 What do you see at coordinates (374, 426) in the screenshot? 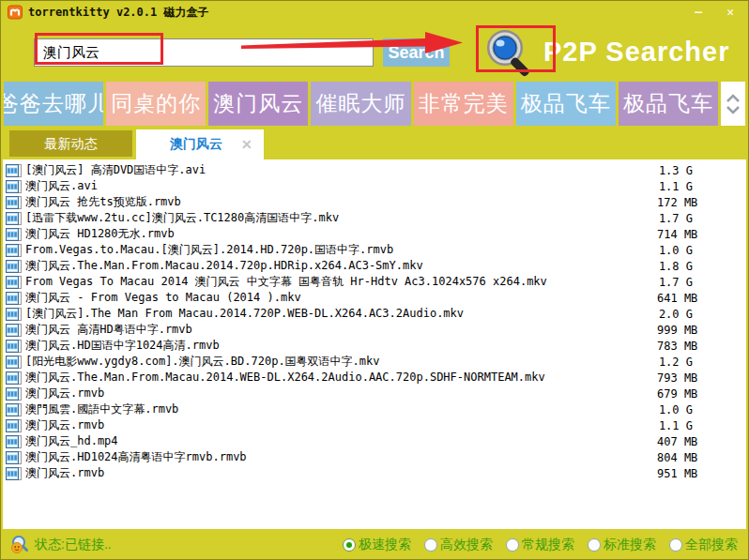
I see `result-row: 澳门风云.rmvb 1.1 G` at bounding box center [374, 426].